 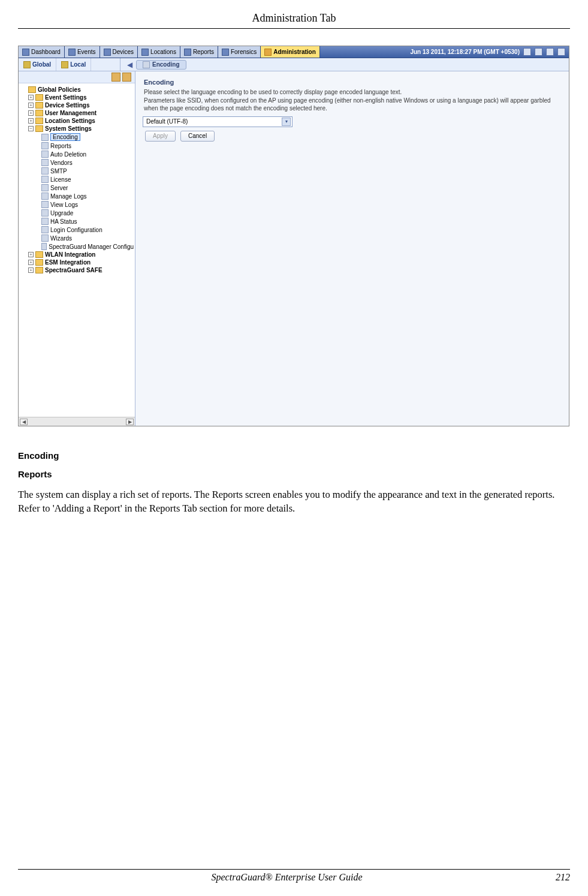 What do you see at coordinates (77, 213) in the screenshot?
I see `tree-upgrade: Upgrade` at bounding box center [77, 213].